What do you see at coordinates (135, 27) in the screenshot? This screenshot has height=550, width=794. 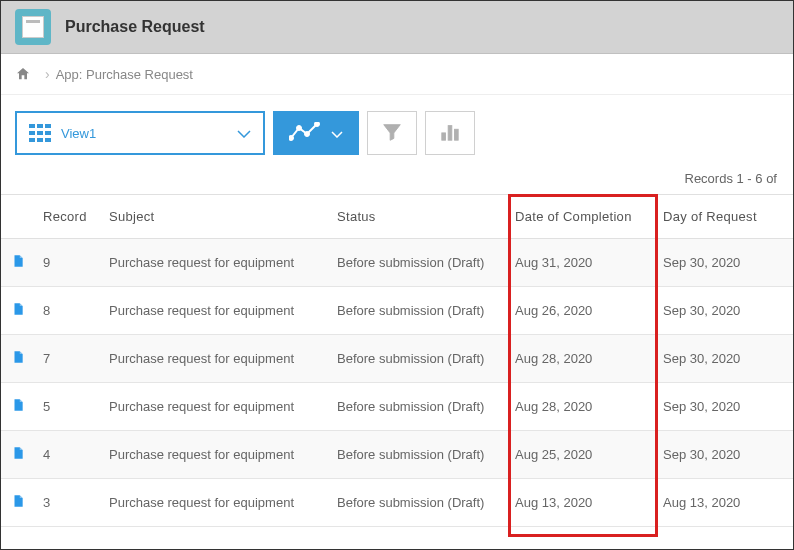 I see `page-title: Purchase Request` at bounding box center [135, 27].